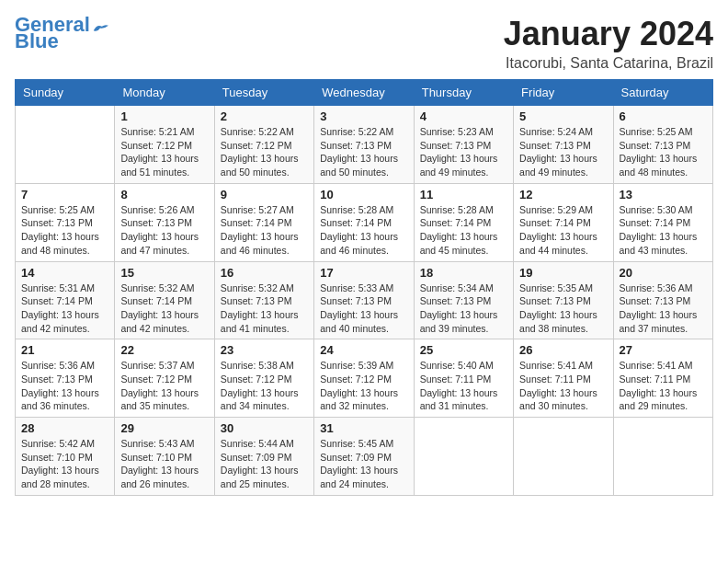 The height and width of the screenshot is (563, 728). Describe the element at coordinates (563, 309) in the screenshot. I see `day-info: Sunrise: 5:35 AM Sunset: 7:13 PM Dayligh…` at that location.